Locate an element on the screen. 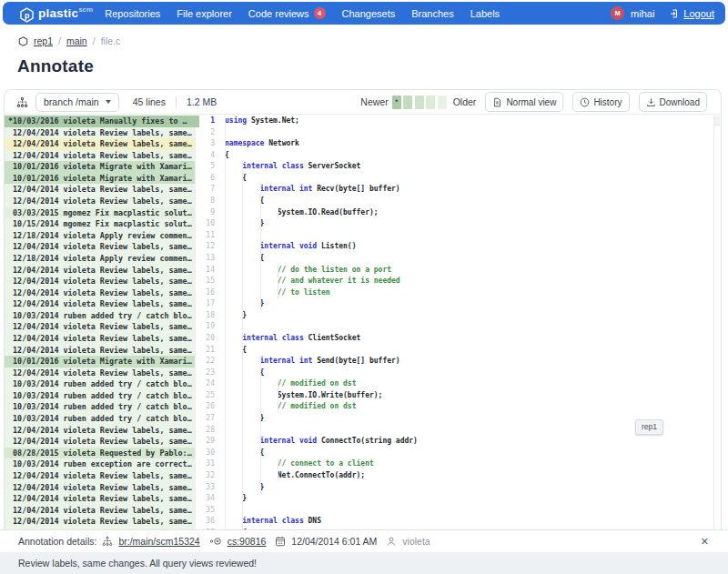 The height and width of the screenshot is (574, 728). changeset-link: cs:90816 is located at coordinates (248, 541).